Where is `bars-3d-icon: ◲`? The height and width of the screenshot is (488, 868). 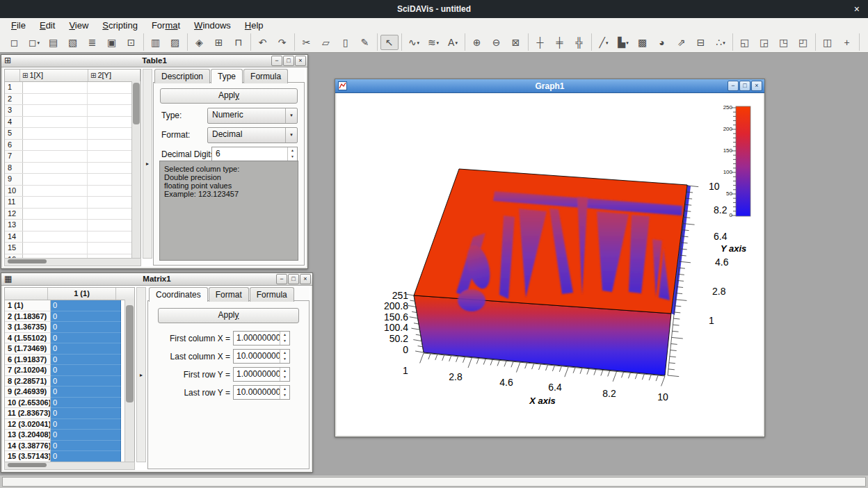 bars-3d-icon: ◲ is located at coordinates (764, 42).